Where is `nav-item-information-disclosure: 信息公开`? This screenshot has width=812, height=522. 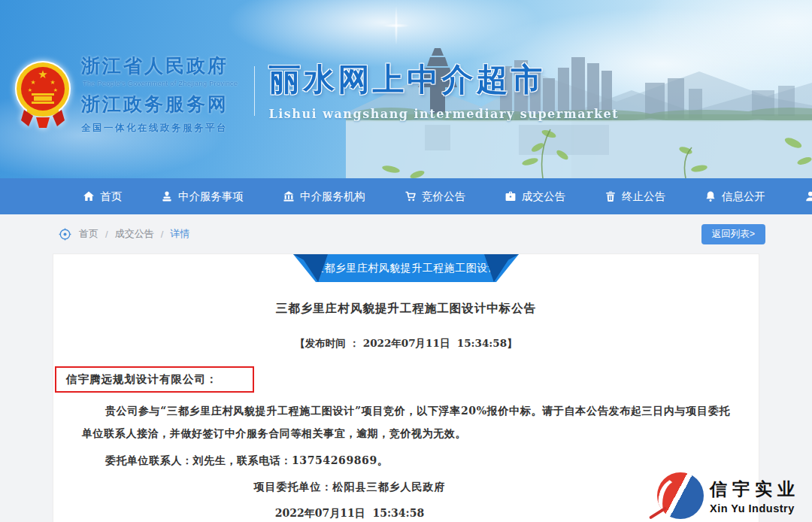 nav-item-information-disclosure: 信息公开 is located at coordinates (735, 196).